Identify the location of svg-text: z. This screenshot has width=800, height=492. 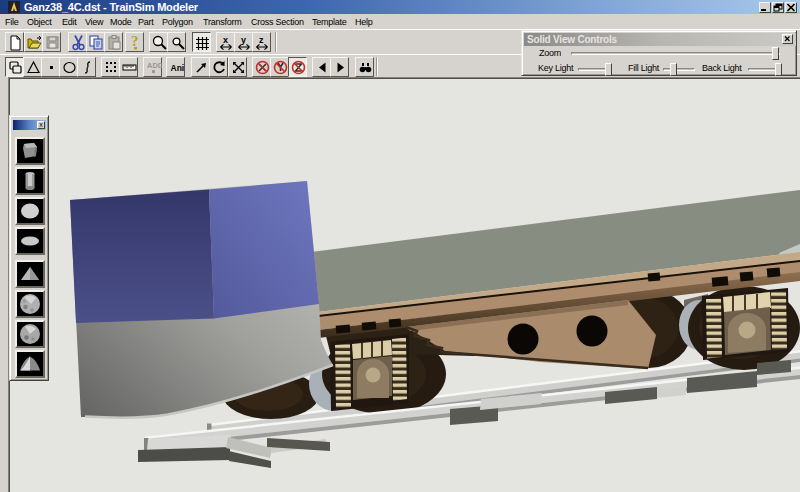
(262, 40).